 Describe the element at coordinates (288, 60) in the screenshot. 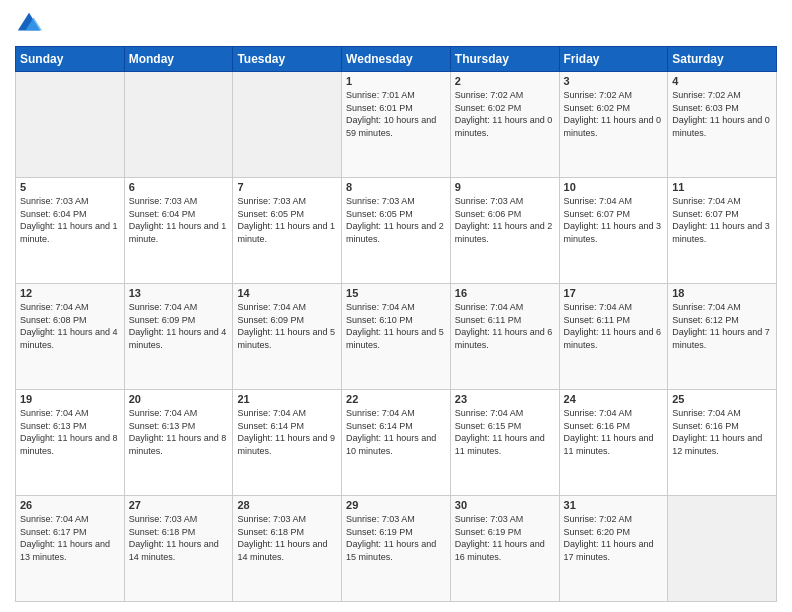

I see `weekday-header: Tuesday` at that location.